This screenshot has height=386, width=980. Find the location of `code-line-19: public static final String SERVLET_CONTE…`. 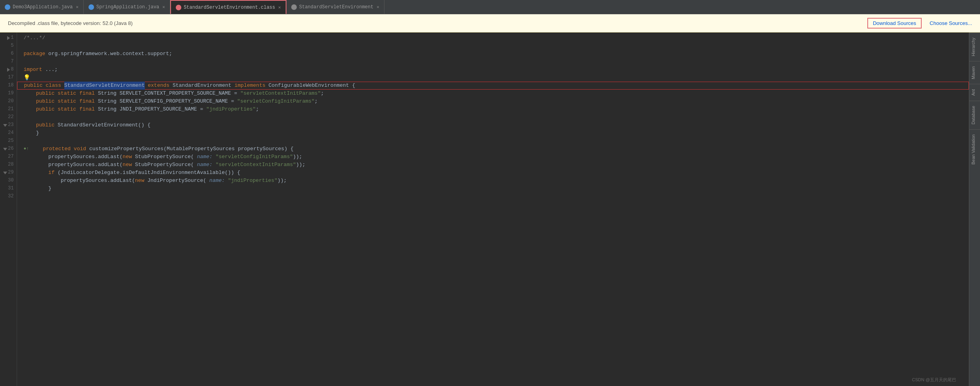

code-line-19: public static final String SERVLET_CONTE… is located at coordinates (496, 94).